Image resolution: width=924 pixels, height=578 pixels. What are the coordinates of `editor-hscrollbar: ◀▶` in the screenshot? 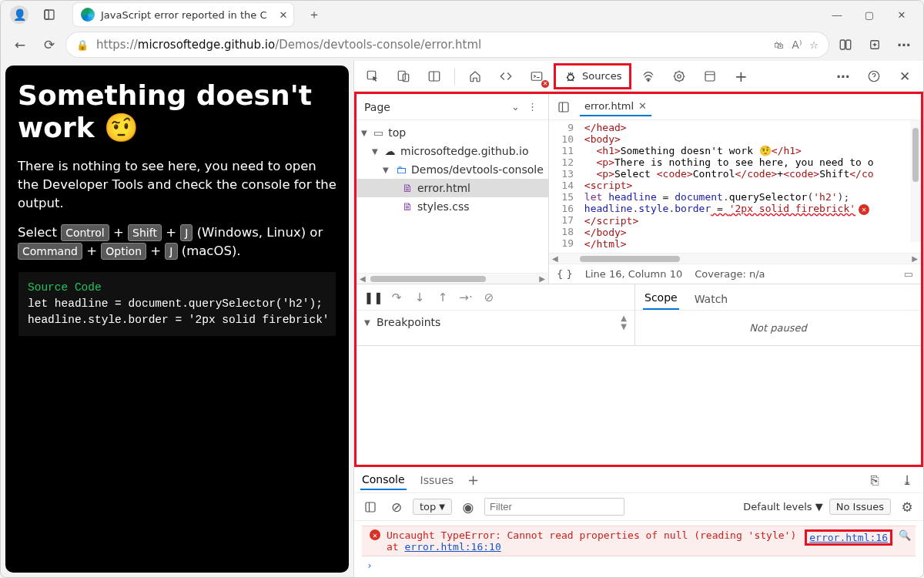 It's located at (735, 258).